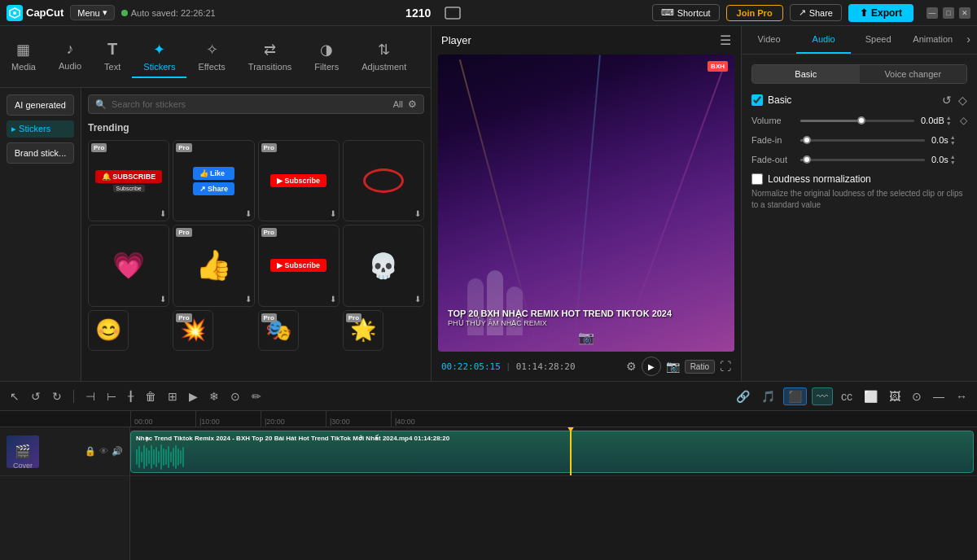 The image size is (977, 560). Describe the element at coordinates (160, 57) in the screenshot. I see `tool-stickers: ✦ Stickers` at that location.